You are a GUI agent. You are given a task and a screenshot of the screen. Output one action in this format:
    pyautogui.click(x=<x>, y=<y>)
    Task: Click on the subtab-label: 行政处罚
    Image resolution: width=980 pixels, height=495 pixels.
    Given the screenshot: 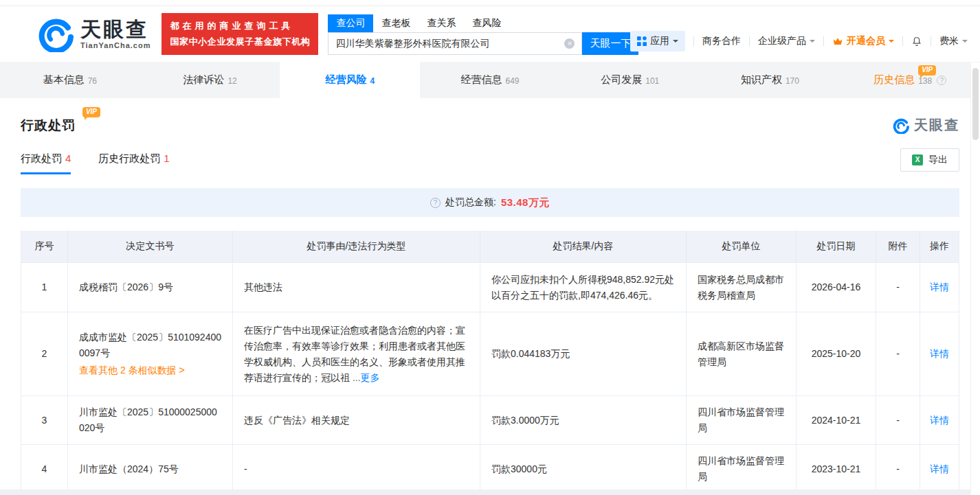 What is the action you would take?
    pyautogui.click(x=41, y=158)
    